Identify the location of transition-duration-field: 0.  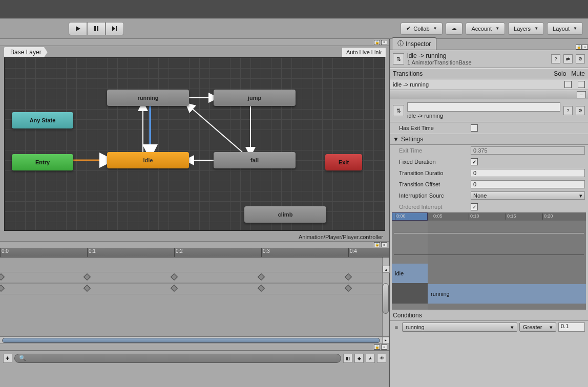
(528, 173).